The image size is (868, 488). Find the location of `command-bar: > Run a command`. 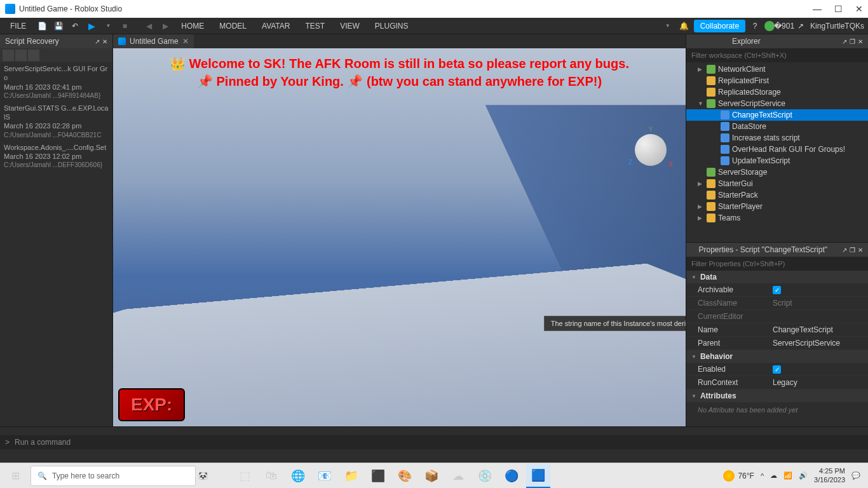

command-bar: > Run a command is located at coordinates (434, 442).